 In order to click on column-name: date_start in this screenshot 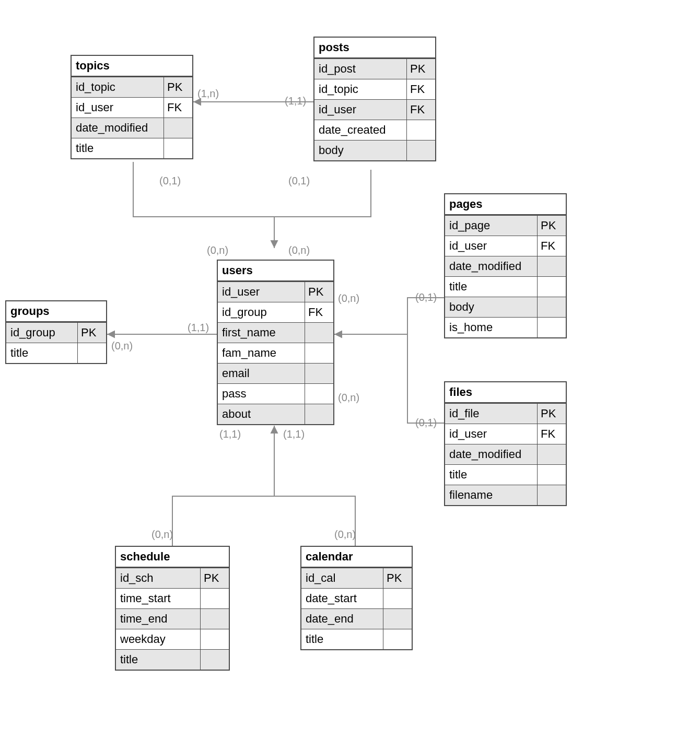, I will do `click(343, 599)`.